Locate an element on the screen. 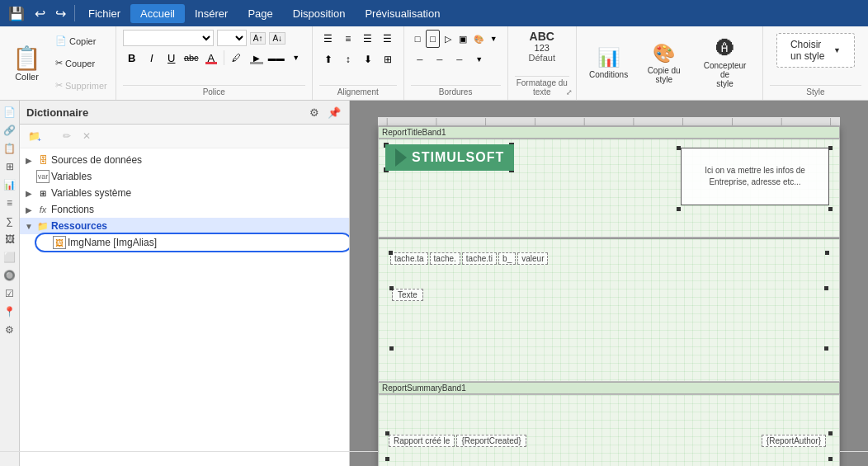 This screenshot has width=868, height=466. sidebar-icon-13: ⚙ is located at coordinates (10, 330).